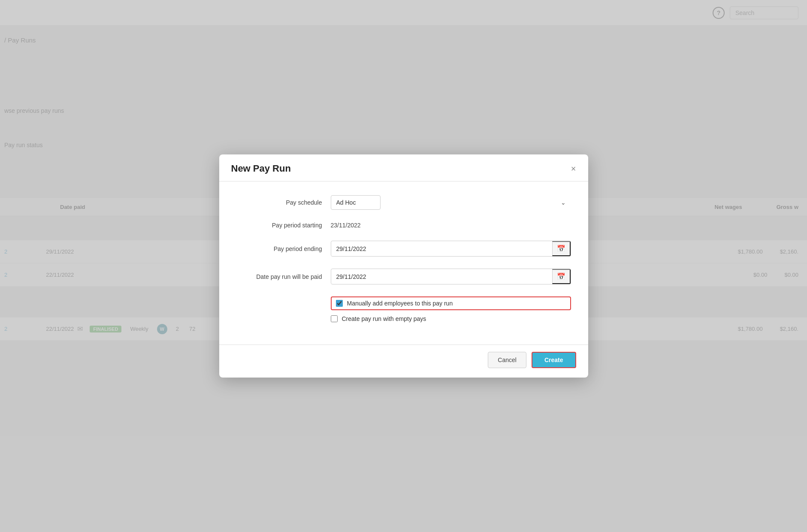 This screenshot has width=807, height=532. I want to click on date-pay-run-paid-label: Date pay run will be paid, so click(284, 277).